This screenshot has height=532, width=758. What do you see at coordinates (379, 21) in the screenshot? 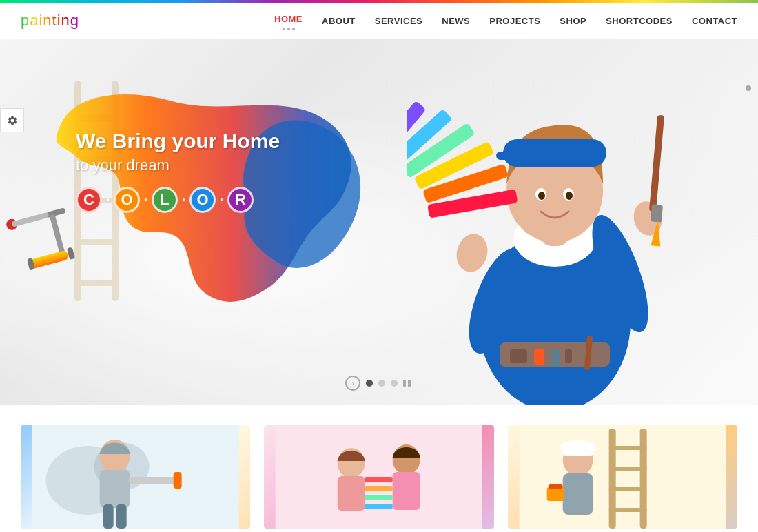
I see `header: painting HOME ABOUT SERVICES NEWS PROJEC…` at bounding box center [379, 21].